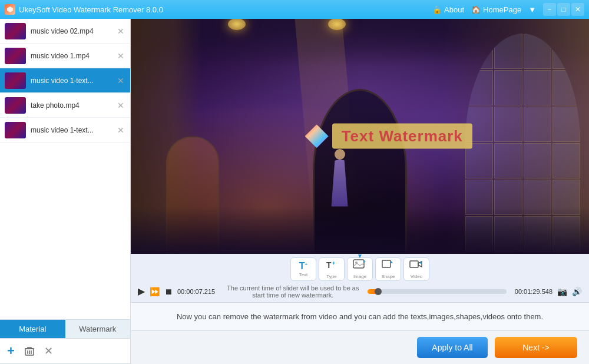 This screenshot has height=364, width=589. What do you see at coordinates (154, 292) in the screenshot?
I see `step-forward-button: ⏩` at bounding box center [154, 292].